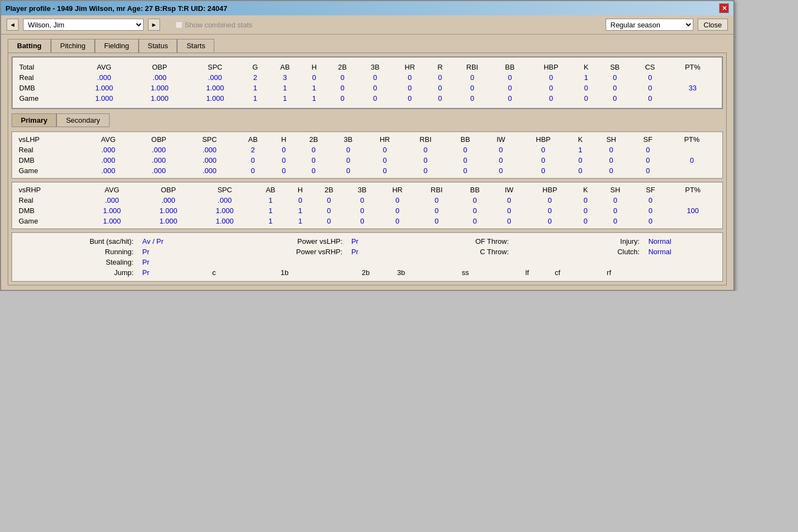 The image size is (798, 532). Describe the element at coordinates (367, 88) in the screenshot. I see `table-row: DMB1.0001.0001.000111000000000033` at that location.